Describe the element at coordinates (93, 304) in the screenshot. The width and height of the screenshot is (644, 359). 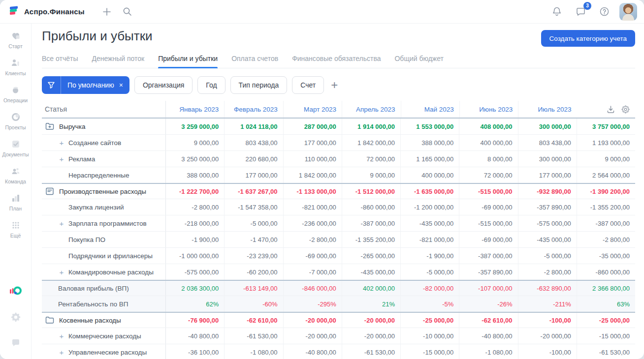
I see `article-label: Рентабельность по ВП` at that location.